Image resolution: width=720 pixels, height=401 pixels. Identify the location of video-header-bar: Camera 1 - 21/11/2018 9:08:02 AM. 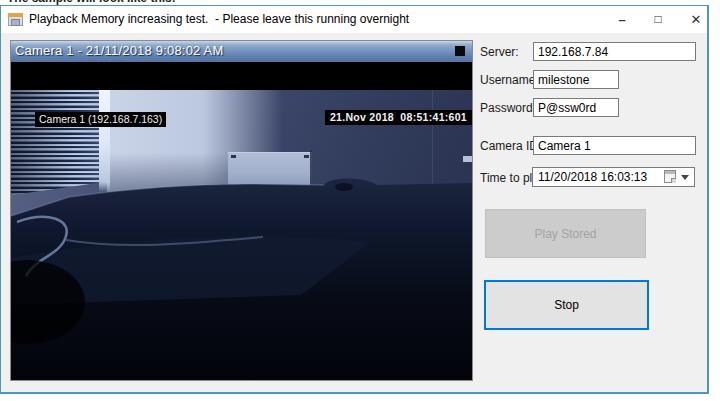
(242, 52).